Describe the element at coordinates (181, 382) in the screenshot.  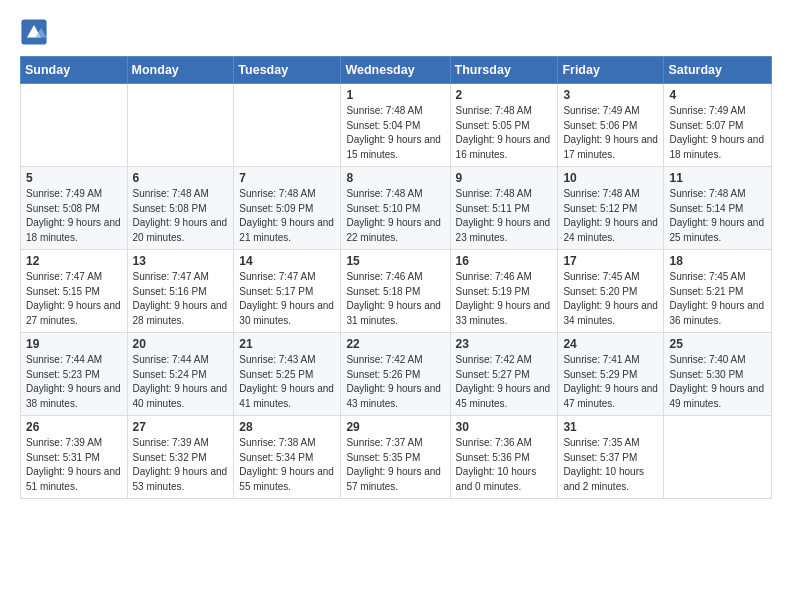
I see `day-info: Sunrise: 7:44 AMSunset: 5:24 PMDaylight:…` at that location.